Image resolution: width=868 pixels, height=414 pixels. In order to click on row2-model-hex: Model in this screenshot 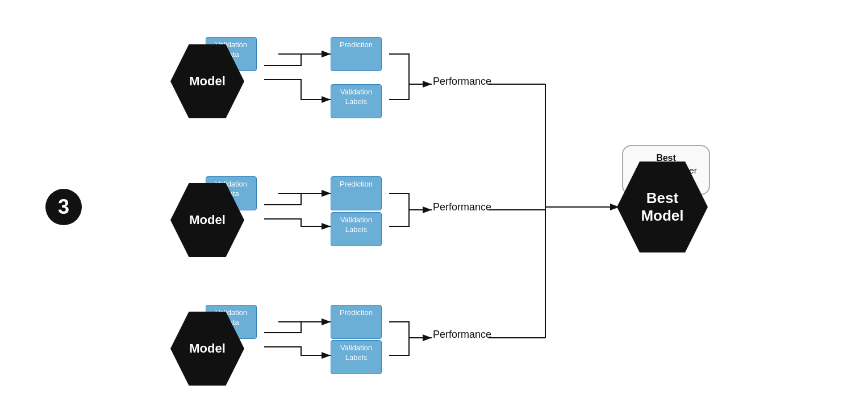, I will do `click(207, 220)`.